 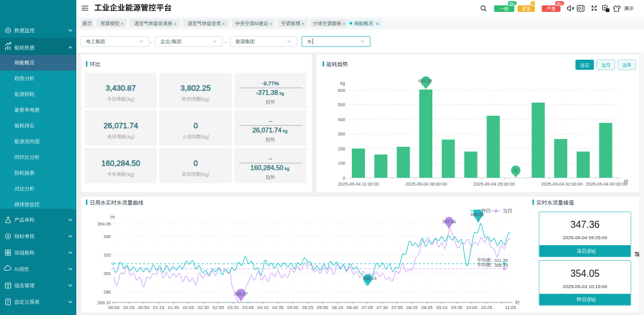 What do you see at coordinates (370, 278) in the screenshot?
I see `svg-text: 286.43` at bounding box center [370, 278].